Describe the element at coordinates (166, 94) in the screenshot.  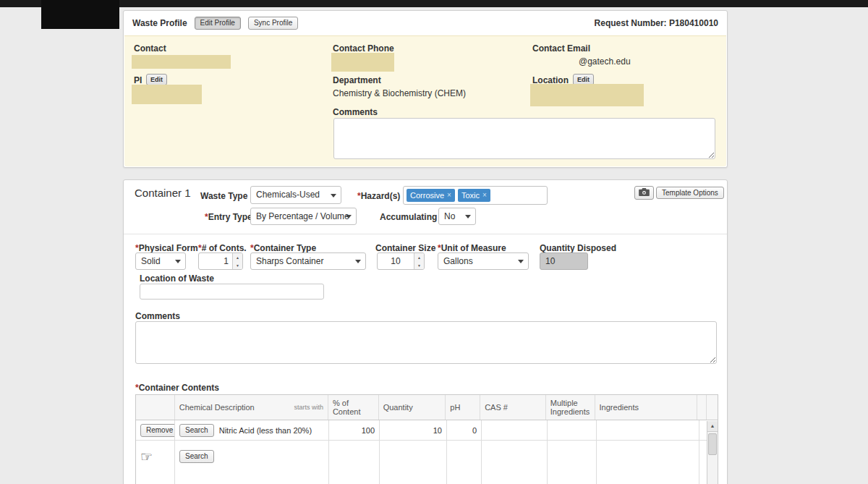
I see `redacted-pi-name` at that location.